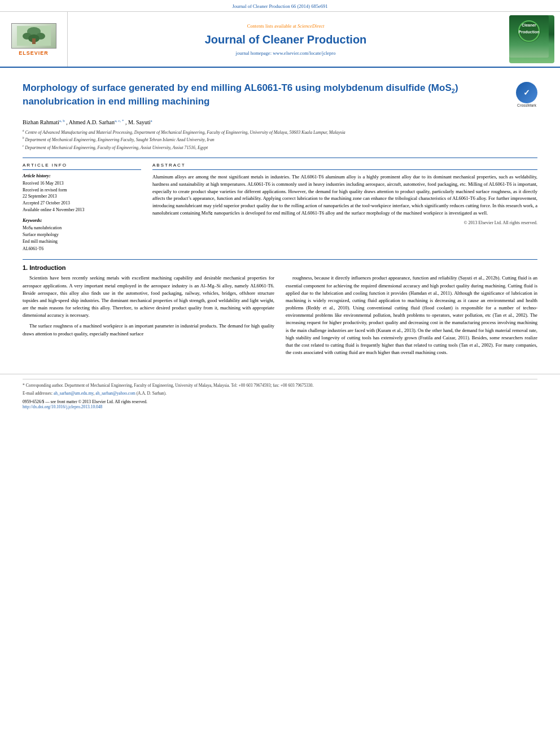 The width and height of the screenshot is (560, 747). What do you see at coordinates (280, 148) in the screenshot?
I see `affiliation-c: c Department of Mechanical Engineering, …` at bounding box center [280, 148].